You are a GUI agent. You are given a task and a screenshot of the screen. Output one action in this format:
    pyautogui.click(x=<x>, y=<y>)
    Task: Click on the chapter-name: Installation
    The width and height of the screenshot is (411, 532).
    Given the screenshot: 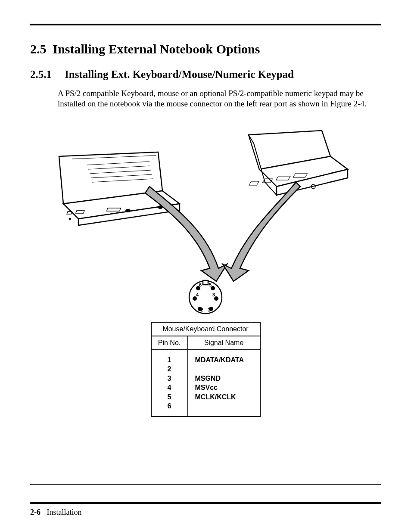 What is the action you would take?
    pyautogui.click(x=65, y=512)
    